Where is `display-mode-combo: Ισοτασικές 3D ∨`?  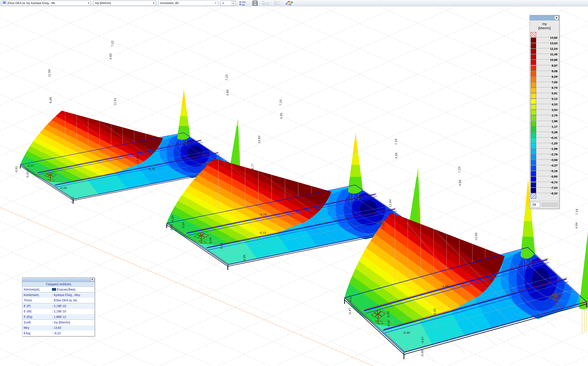 display-mode-combo: Ισοτασικές 3D ∨ is located at coordinates (188, 3).